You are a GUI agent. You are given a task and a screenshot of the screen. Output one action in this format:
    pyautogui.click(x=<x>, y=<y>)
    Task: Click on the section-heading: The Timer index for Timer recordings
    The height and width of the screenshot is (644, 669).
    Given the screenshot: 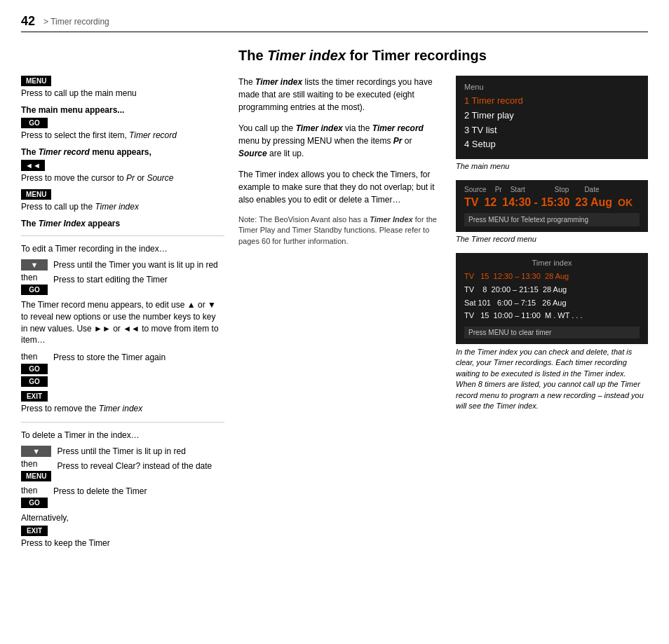 What is the action you would take?
    pyautogui.click(x=443, y=55)
    